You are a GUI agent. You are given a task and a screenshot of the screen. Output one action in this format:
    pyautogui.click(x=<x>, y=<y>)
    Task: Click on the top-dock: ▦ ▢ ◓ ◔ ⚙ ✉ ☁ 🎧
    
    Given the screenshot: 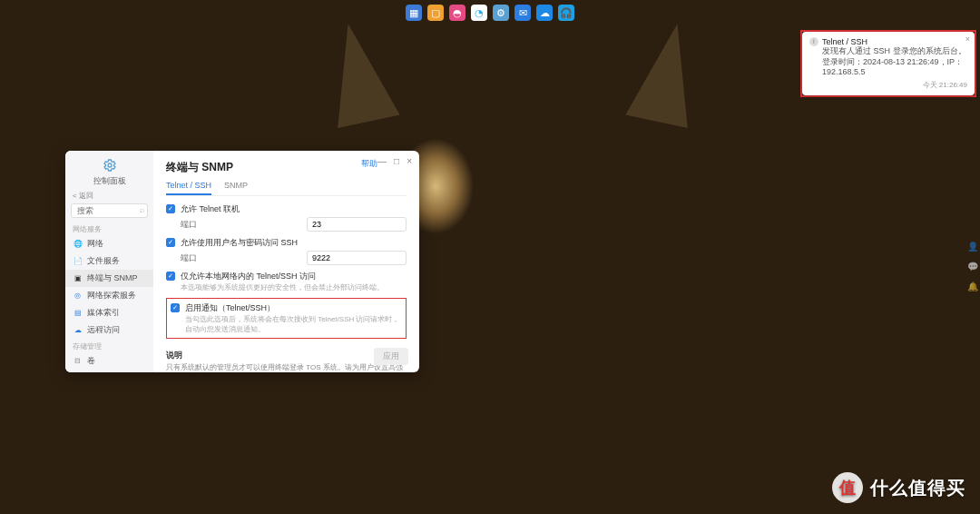 What is the action you would take?
    pyautogui.click(x=490, y=13)
    